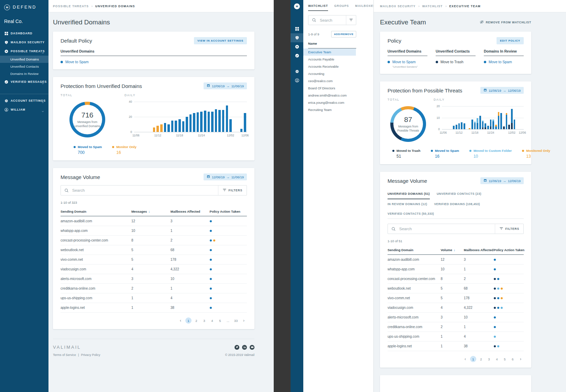 The height and width of the screenshot is (392, 566). What do you see at coordinates (329, 81) in the screenshot?
I see `watchlist-item: ceo@realco.com` at bounding box center [329, 81].